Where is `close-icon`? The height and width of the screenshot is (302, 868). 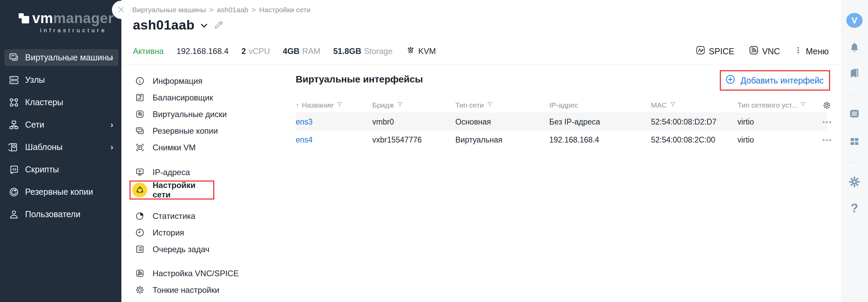
close-icon is located at coordinates (121, 10).